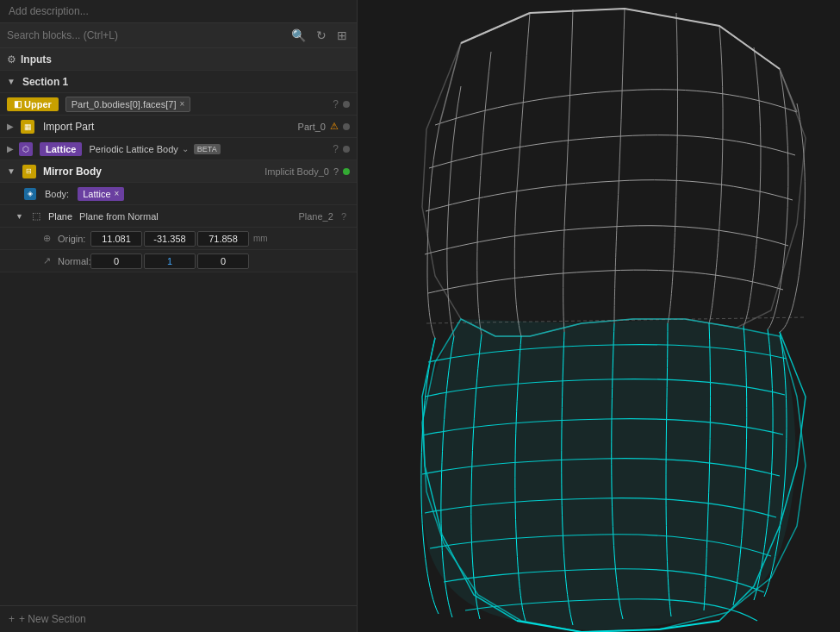 Image resolution: width=840 pixels, height=632 pixels. What do you see at coordinates (182, 103) in the screenshot?
I see `face-close-icon: ×` at bounding box center [182, 103].